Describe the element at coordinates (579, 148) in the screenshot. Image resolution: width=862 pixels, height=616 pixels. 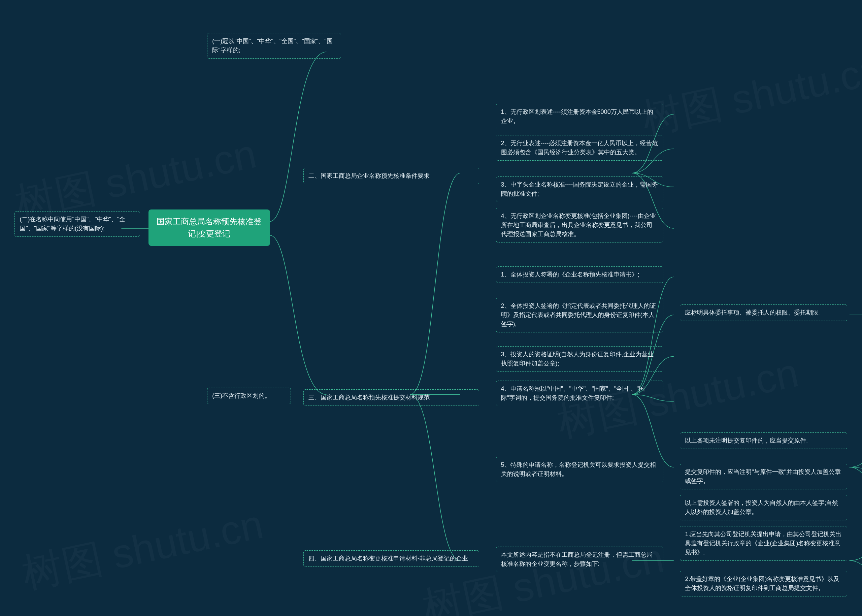
I see `node-s2-c2: 2、无行业表述----必须注册资本金一亿人民币以上，经营范围必须包含《国民经济行…` at that location.